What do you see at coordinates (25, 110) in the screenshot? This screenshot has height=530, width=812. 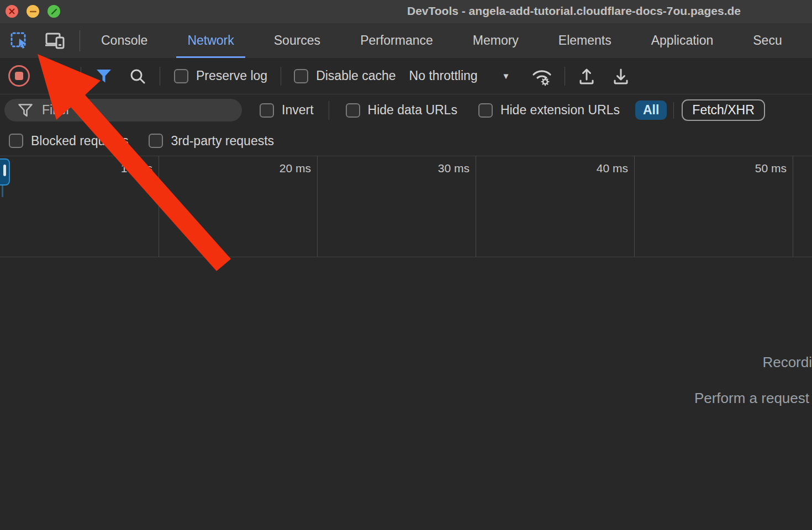 I see `funnel-outline-icon` at bounding box center [25, 110].